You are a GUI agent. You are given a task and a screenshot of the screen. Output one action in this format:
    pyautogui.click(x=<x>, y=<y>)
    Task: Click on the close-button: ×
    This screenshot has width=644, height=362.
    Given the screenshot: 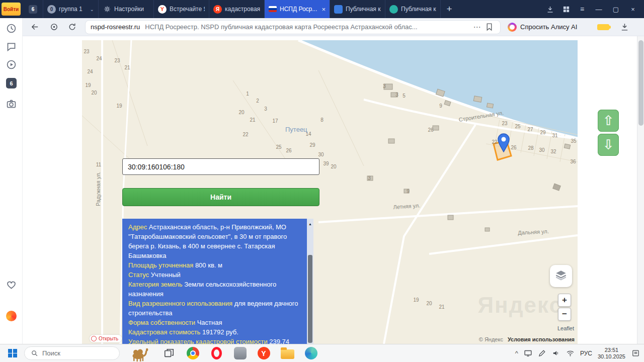 What is the action you would take?
    pyautogui.click(x=633, y=9)
    